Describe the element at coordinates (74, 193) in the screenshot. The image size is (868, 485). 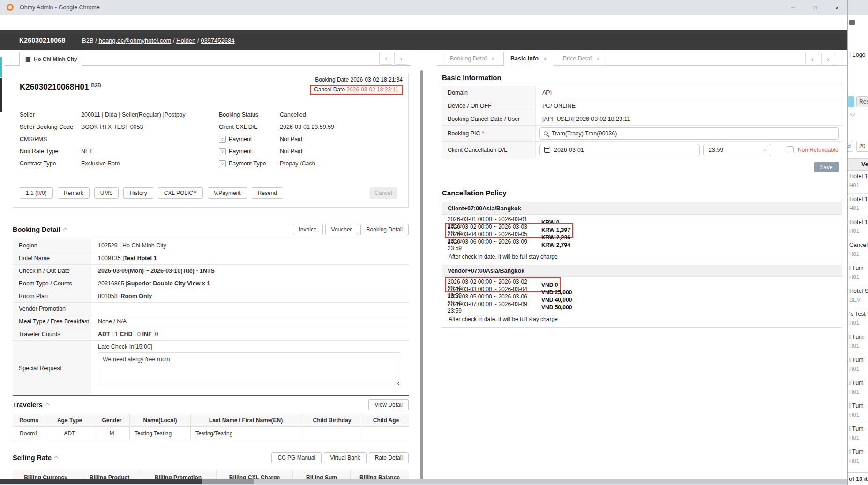
I see `remark-button: Remark` at that location.